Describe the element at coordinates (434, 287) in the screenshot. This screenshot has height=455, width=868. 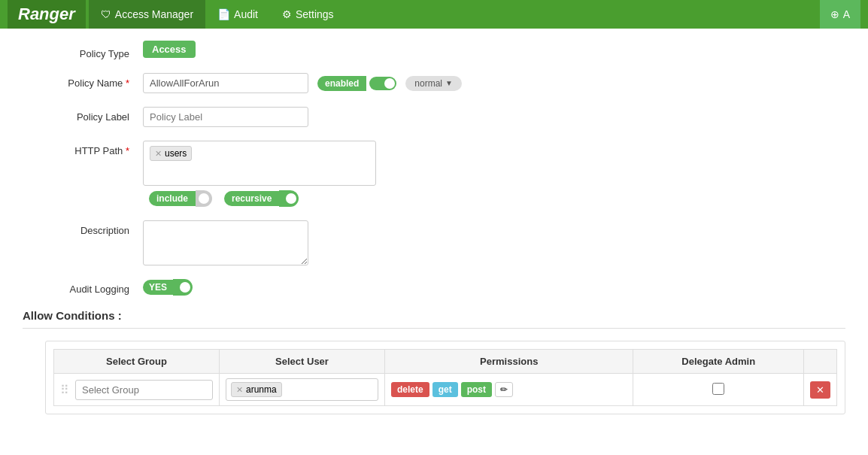
I see `audit-logging-row: Audit Logging YES` at that location.